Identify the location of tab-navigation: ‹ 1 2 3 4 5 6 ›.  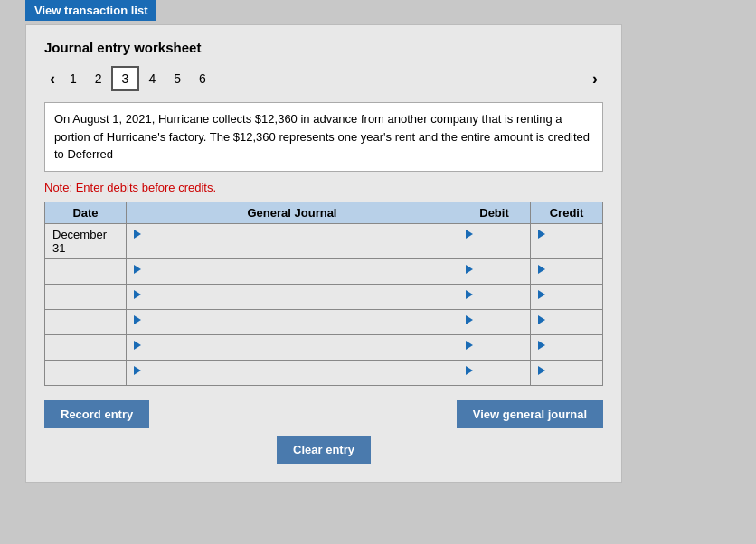
(324, 79).